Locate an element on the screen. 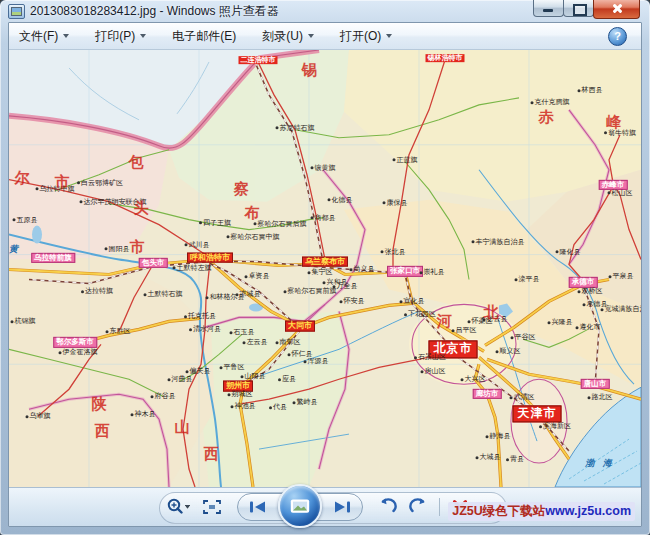 Image resolution: width=650 pixels, height=535 pixels. help-icon: ? is located at coordinates (618, 36).